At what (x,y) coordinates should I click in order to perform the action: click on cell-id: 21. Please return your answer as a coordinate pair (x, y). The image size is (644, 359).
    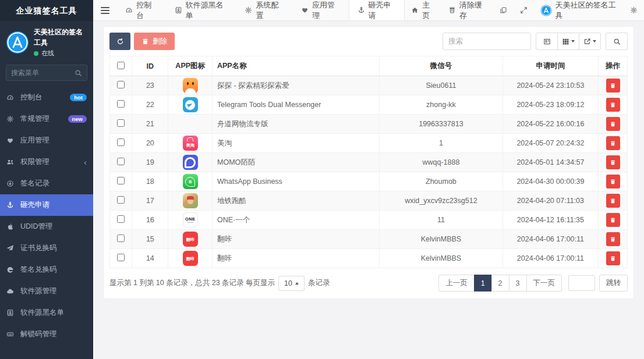
    Looking at the image, I should click on (150, 125).